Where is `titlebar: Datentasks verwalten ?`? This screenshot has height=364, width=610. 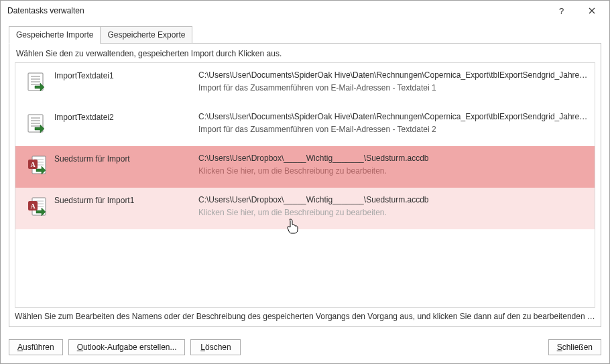
titlebar: Datentasks verwalten ? is located at coordinates (305, 11).